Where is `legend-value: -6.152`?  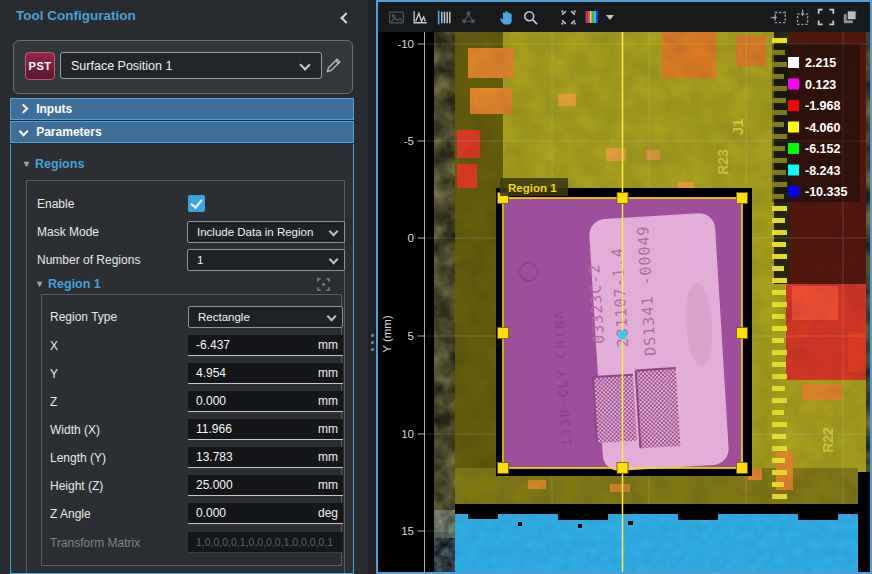 legend-value: -6.152 is located at coordinates (822, 149).